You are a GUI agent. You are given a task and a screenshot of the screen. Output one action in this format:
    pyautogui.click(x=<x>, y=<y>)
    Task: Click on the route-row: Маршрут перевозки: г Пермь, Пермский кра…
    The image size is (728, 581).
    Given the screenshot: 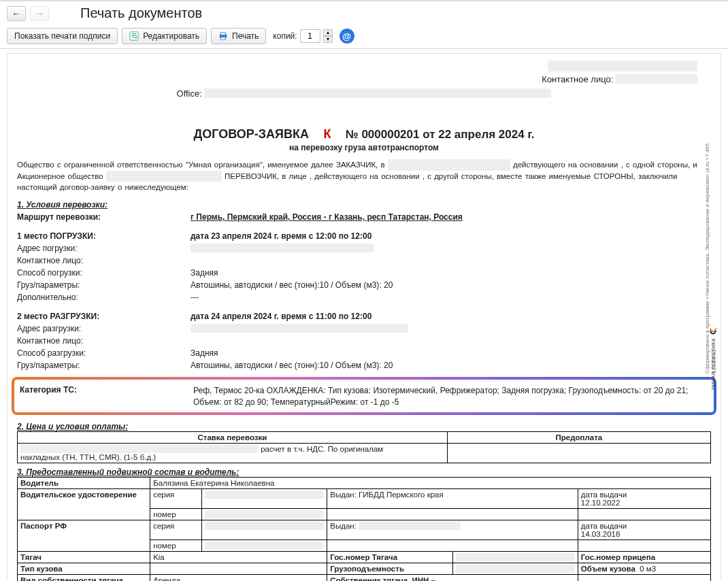 What is the action you would take?
    pyautogui.click(x=364, y=217)
    